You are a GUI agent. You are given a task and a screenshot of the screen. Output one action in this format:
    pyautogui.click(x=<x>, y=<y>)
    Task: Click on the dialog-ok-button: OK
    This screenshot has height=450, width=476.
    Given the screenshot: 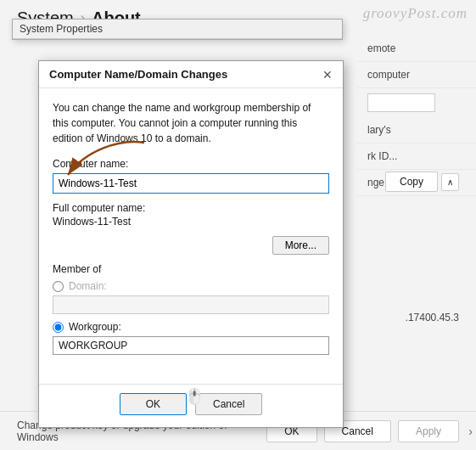 What is the action you would take?
    pyautogui.click(x=153, y=404)
    